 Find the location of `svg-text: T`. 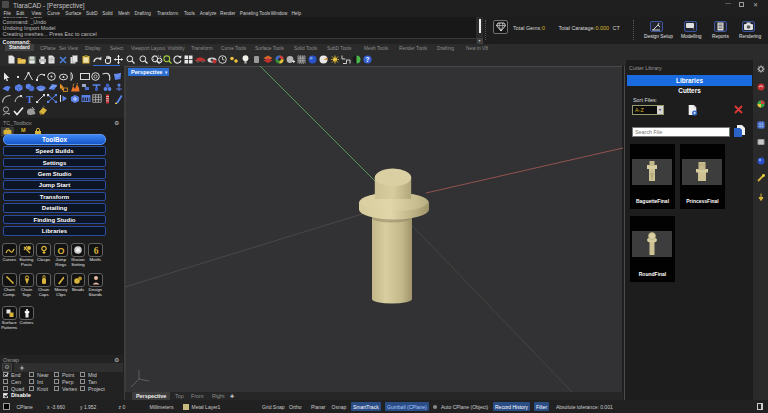

svg-text: T is located at coordinates (30, 99).